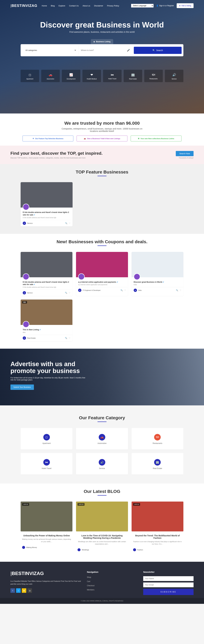  What do you see at coordinates (53, 6) in the screenshot?
I see `nav-blog: Blog` at bounding box center [53, 6].